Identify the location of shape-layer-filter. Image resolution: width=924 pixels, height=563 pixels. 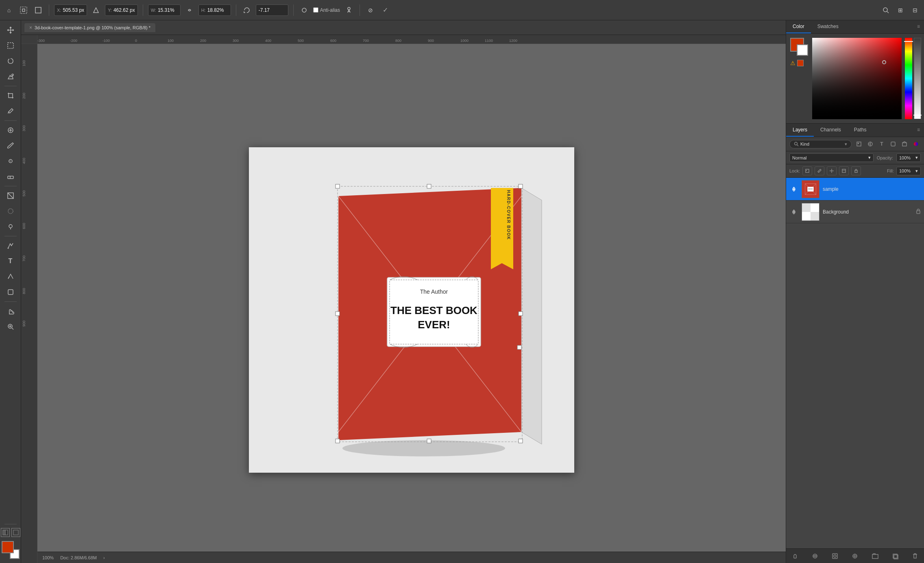
(893, 144).